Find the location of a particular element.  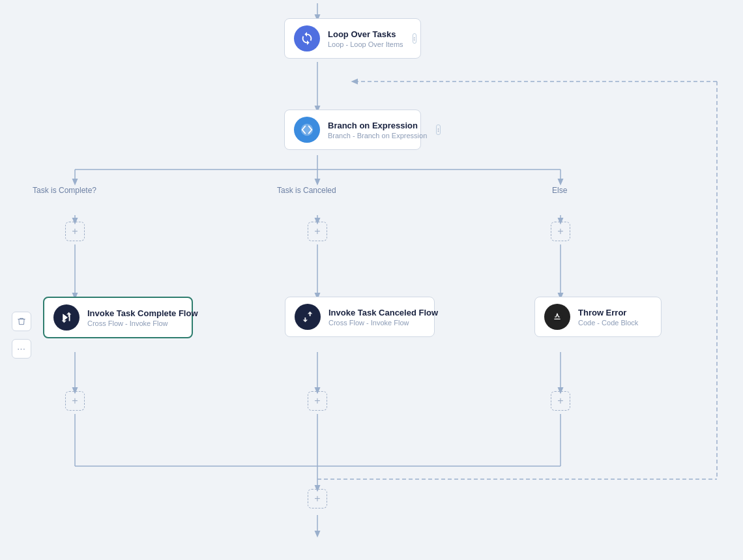

invoke-canceled-text: Invoke Task Canceled Flow Cross Flow - I… is located at coordinates (383, 317).